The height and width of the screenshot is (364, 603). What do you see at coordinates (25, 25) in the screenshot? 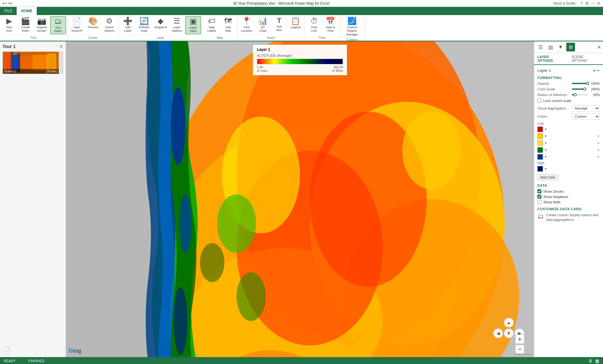
I see `create-video-button: 🎬 CreateVideo` at bounding box center [25, 25].